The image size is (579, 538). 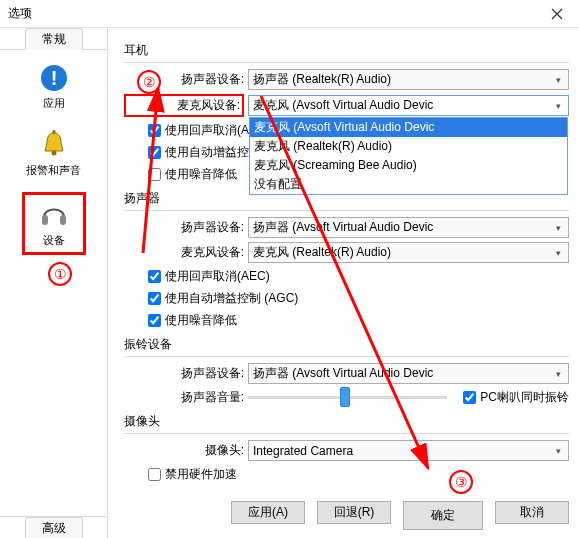 I want to click on apply-button: 应用(A), so click(x=268, y=512).